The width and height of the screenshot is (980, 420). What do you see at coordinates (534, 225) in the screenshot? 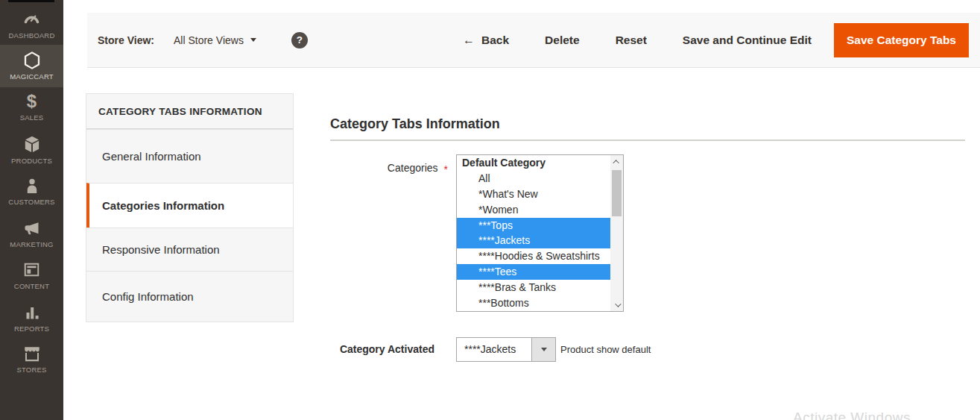
I see `category-option-selected: ***Tops` at bounding box center [534, 225].